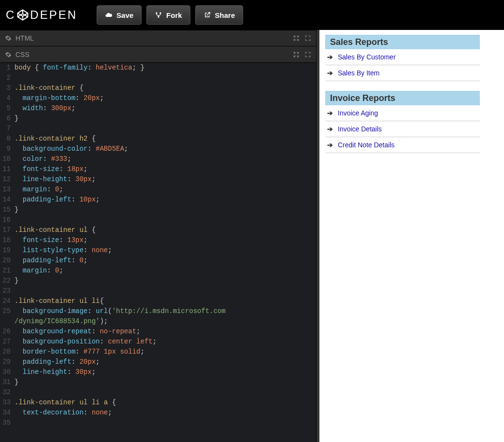  Describe the element at coordinates (165, 159) in the screenshot. I see `code-content: color: #333;` at that location.